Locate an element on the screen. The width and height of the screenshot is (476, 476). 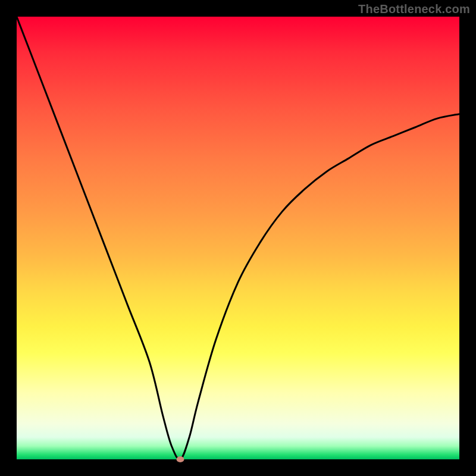
watermark-text: TheBottleneck.com is located at coordinates (414, 10).